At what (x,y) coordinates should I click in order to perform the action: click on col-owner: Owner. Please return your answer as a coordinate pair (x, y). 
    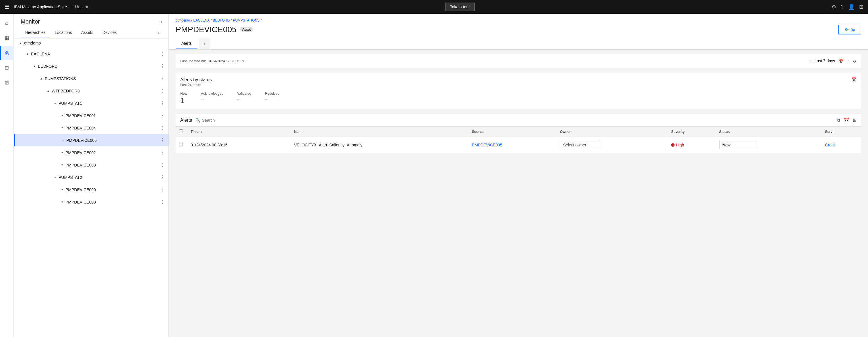
    Looking at the image, I should click on (612, 132).